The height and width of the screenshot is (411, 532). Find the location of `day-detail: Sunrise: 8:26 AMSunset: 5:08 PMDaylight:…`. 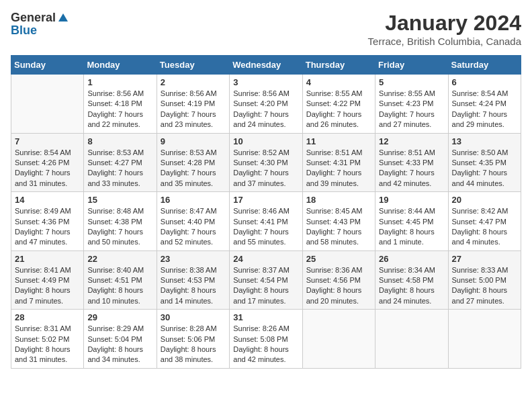

day-detail: Sunrise: 8:26 AMSunset: 5:08 PMDaylight:… is located at coordinates (266, 345).